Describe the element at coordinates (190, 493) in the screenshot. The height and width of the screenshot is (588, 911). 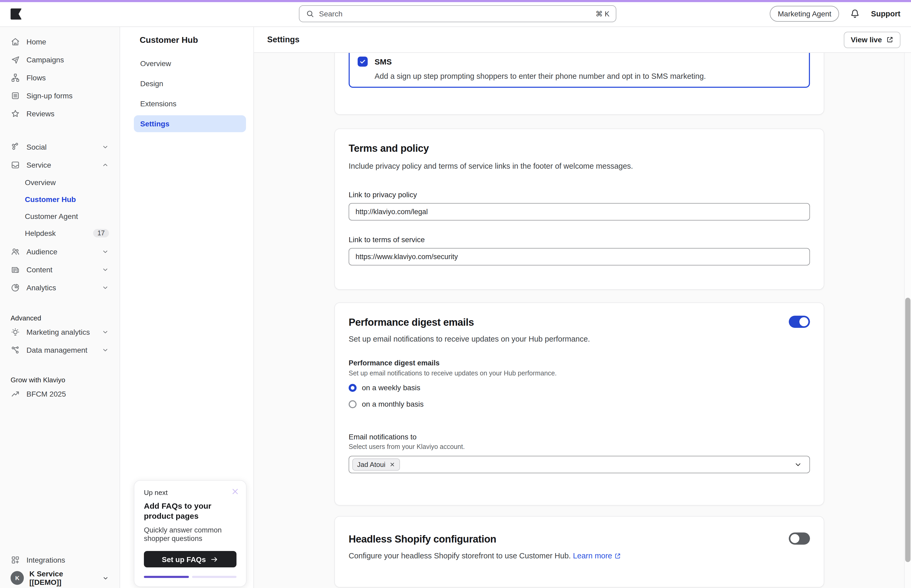
I see `up-next-eyebrow: Up next` at that location.